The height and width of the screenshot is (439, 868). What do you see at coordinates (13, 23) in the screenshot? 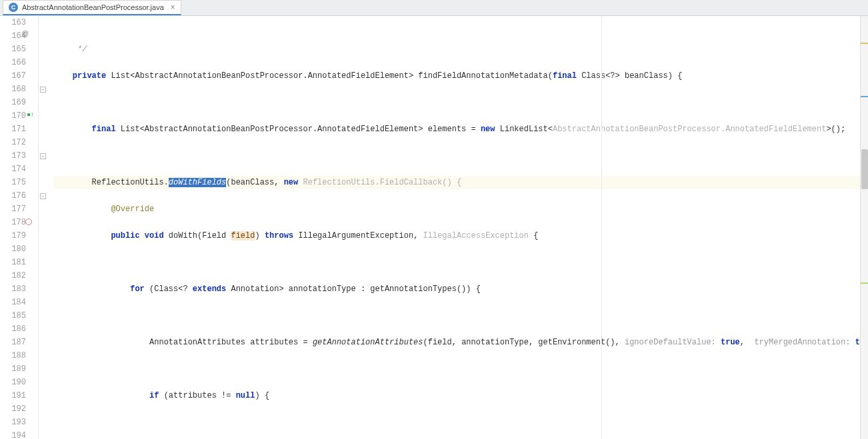
I see `line-number: 163` at bounding box center [13, 23].